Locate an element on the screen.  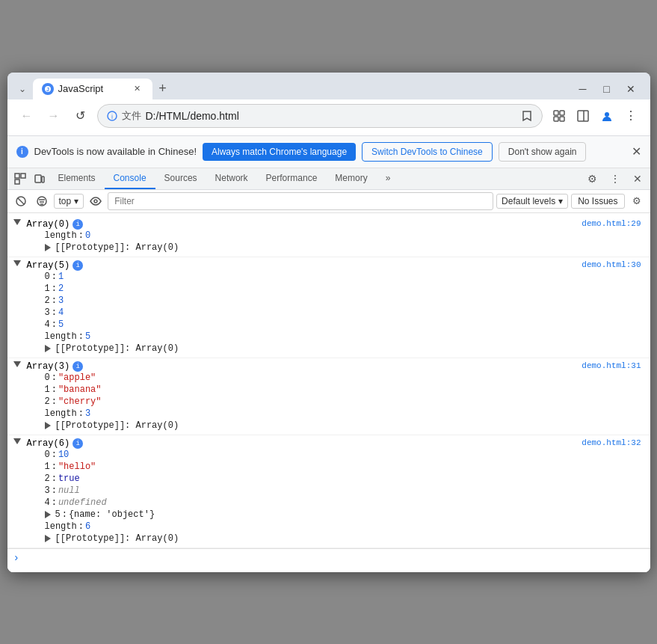
tab-list-button: ⌄ is located at coordinates (22, 89).